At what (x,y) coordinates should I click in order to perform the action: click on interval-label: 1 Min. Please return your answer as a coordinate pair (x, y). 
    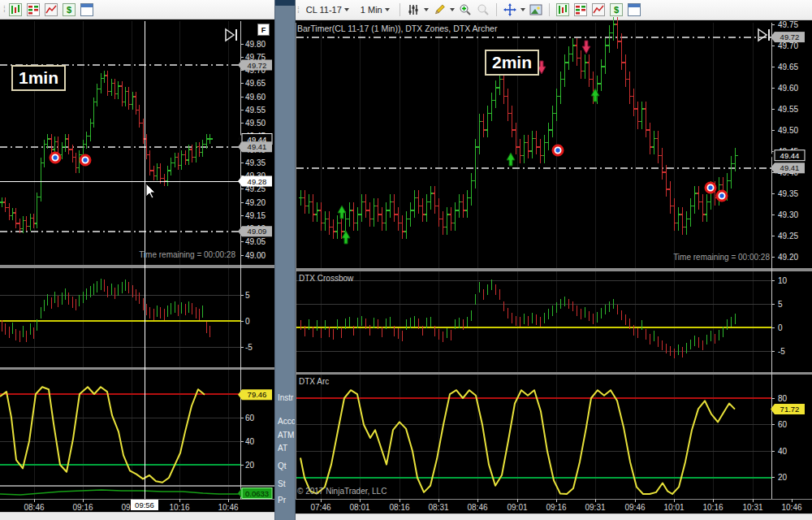
    Looking at the image, I should click on (372, 10).